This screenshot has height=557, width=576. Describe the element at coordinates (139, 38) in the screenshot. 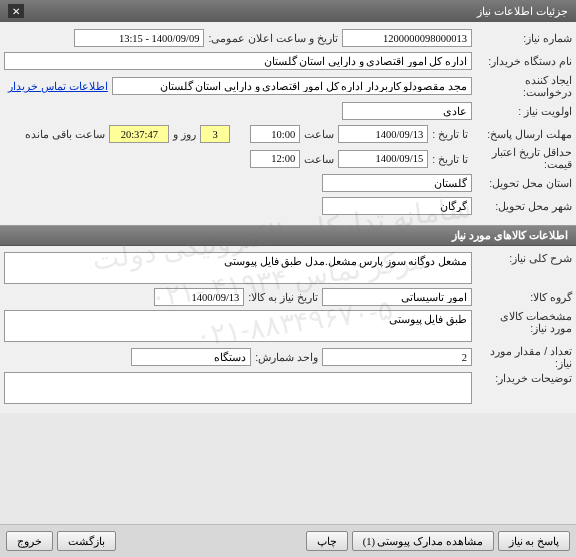

I see `announce-field` at that location.